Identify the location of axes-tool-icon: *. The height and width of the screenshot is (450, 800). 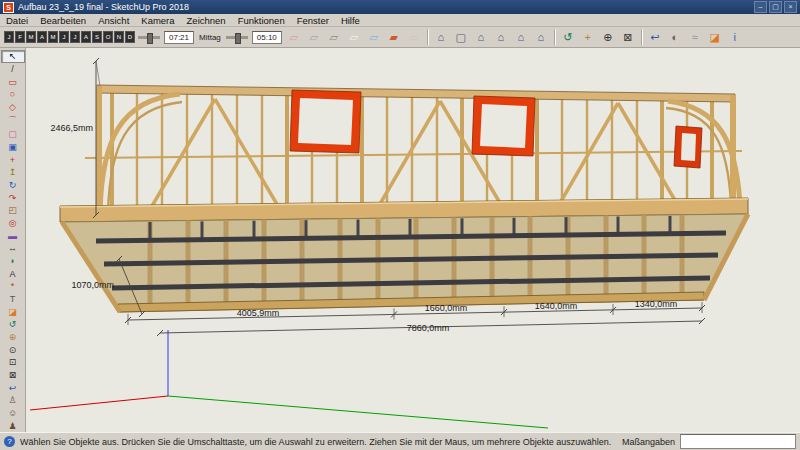
(13, 286).